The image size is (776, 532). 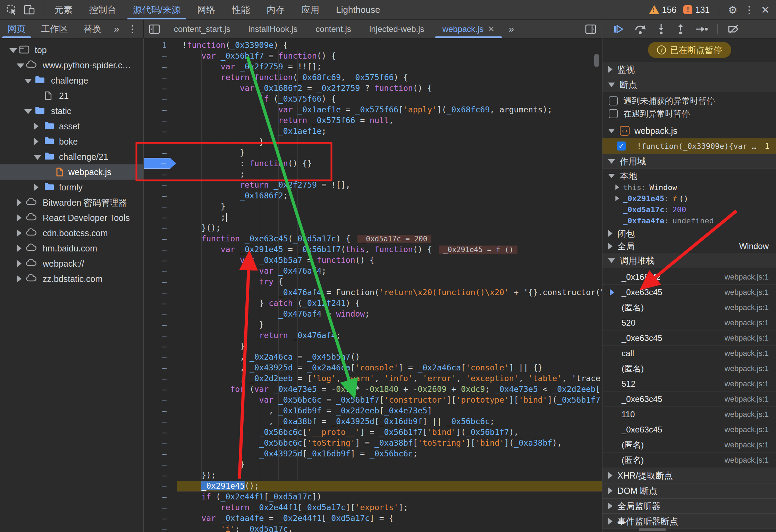 I want to click on code-text: _0x476af4 = Function('return\x20(functio…, so click(x=389, y=293).